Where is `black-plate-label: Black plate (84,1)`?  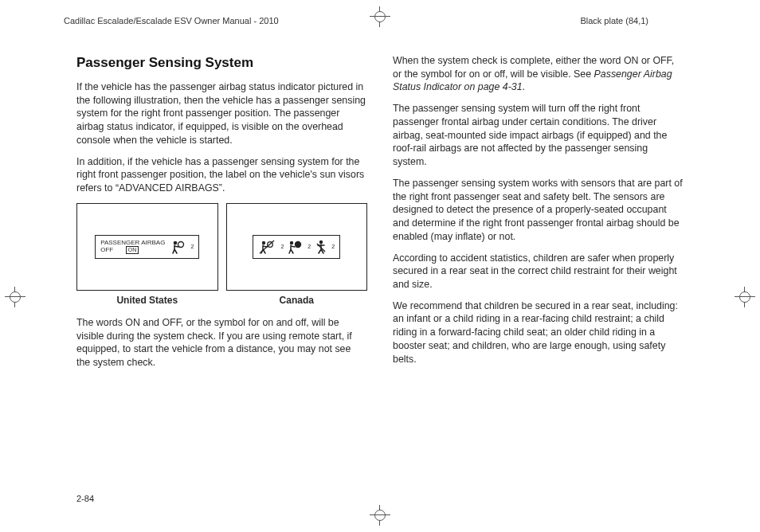 black-plate-label: Black plate (84,1) is located at coordinates (614, 21).